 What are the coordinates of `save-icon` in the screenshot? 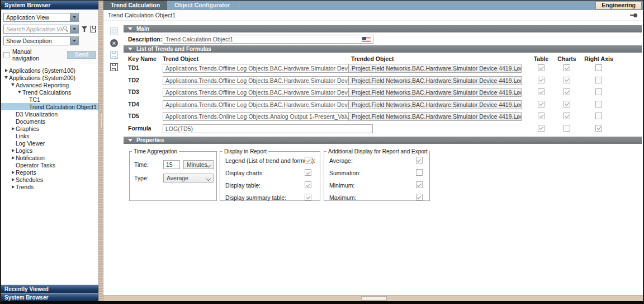 It's located at (114, 55).